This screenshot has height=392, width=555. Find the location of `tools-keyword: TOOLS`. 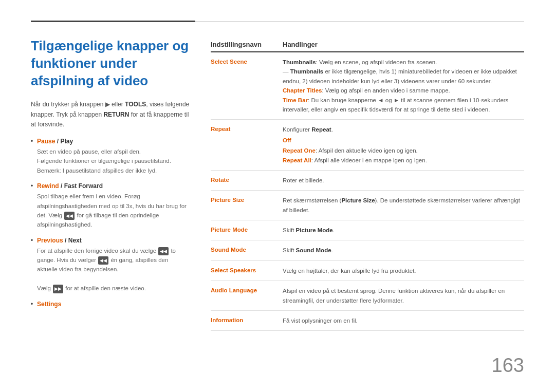

tools-keyword: TOOLS is located at coordinates (136, 104).